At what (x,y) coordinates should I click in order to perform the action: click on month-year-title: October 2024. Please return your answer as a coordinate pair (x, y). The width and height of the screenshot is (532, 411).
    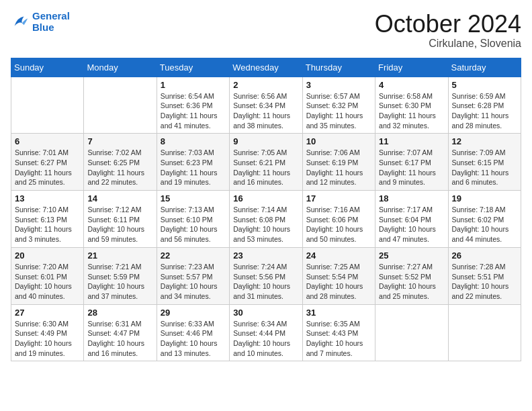
    Looking at the image, I should click on (448, 24).